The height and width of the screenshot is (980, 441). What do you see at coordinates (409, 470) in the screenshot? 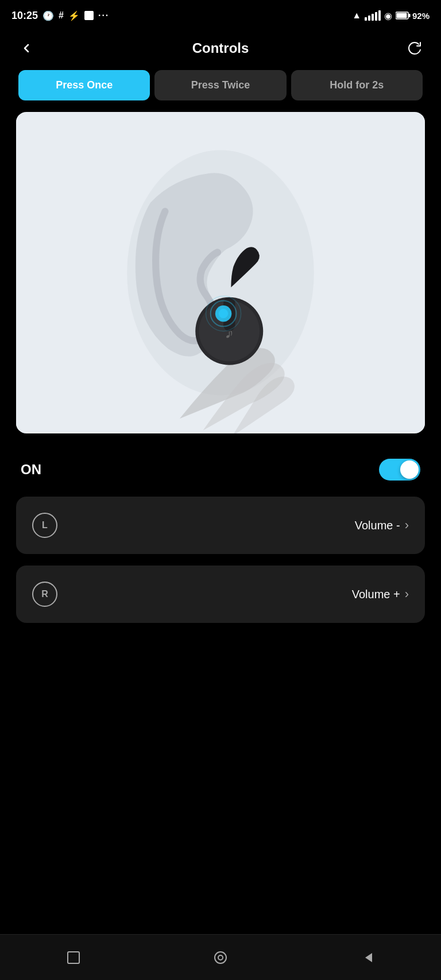
I see `toggle-knob` at bounding box center [409, 470].